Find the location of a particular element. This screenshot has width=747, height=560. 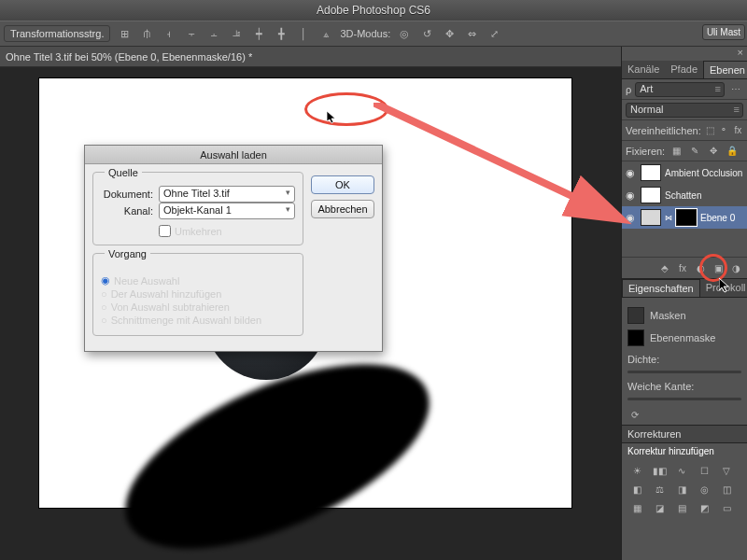

workspace-switcher: Uli Mast is located at coordinates (724, 32).